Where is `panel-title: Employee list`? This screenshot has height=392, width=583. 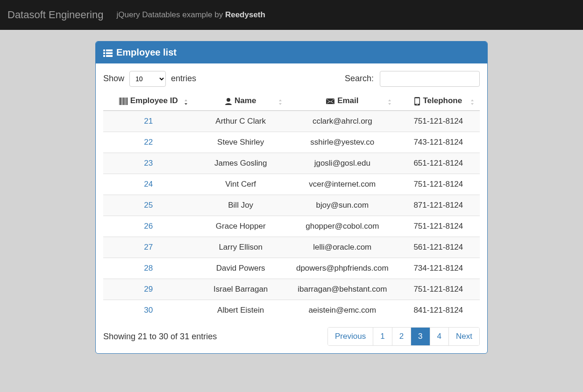 panel-title: Employee list is located at coordinates (147, 52).